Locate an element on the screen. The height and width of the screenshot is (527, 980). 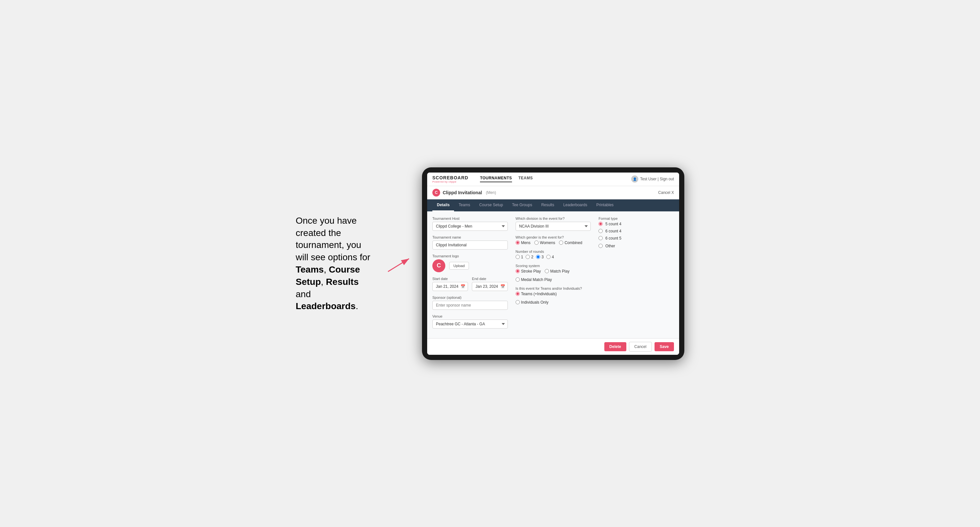
tabs-bar: Details Teams Course Setup Tee Groups Re… is located at coordinates (553, 205).